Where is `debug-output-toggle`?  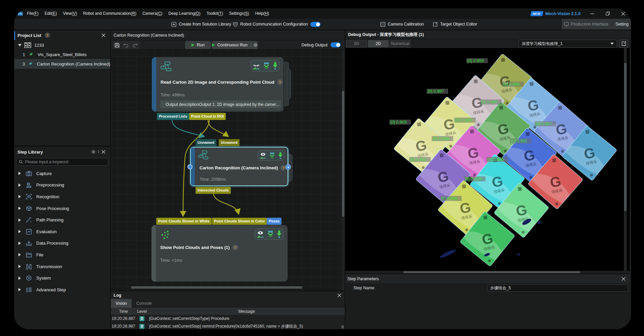
debug-output-toggle is located at coordinates (336, 45).